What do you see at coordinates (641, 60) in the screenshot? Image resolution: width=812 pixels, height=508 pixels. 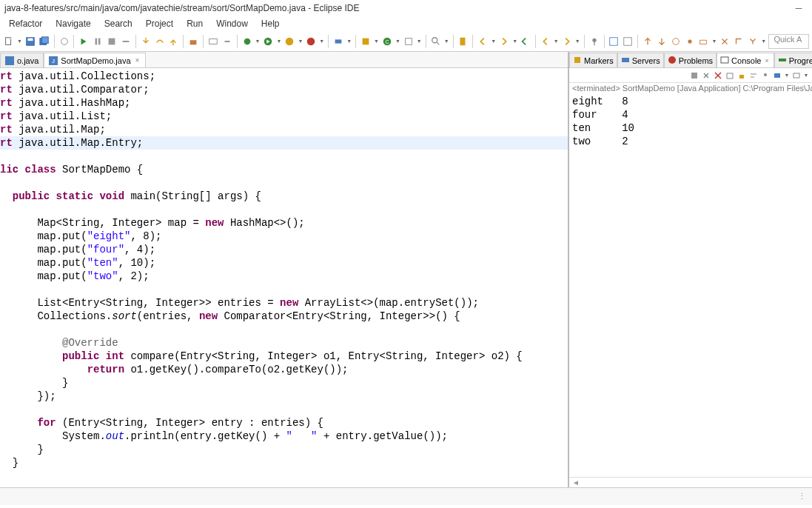 I see `tab-servers: Servers` at bounding box center [641, 60].